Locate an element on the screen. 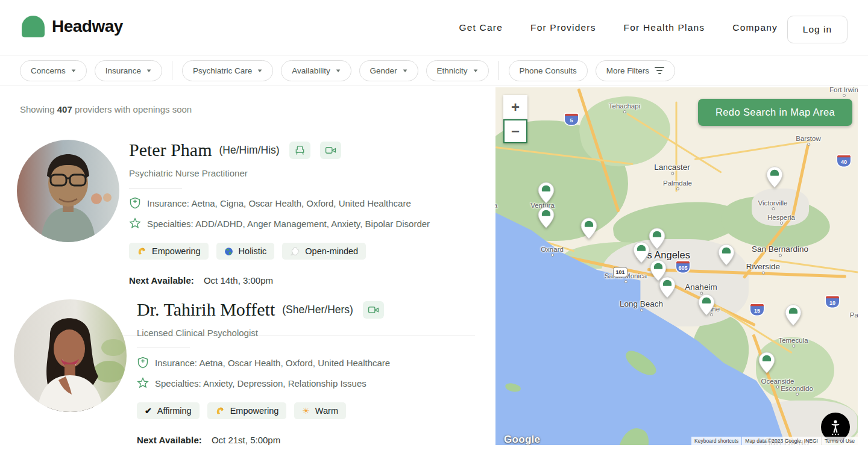 Image resolution: width=868 pixels, height=468 pixels. filter-lines-icon is located at coordinates (659, 70).